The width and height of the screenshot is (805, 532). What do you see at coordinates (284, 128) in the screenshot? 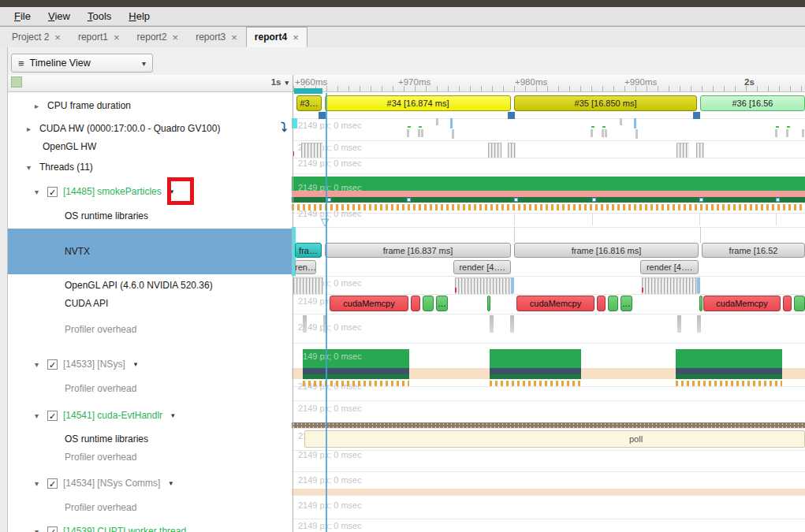
I see `pan-down-arrow-icon: ⤵` at bounding box center [284, 128].